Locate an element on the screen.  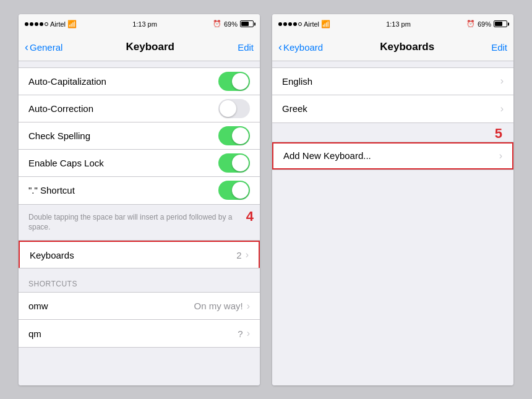
status-bar-right: Airtel 📶 1:13 pm ⏰ 69% is located at coordinates (393, 24).